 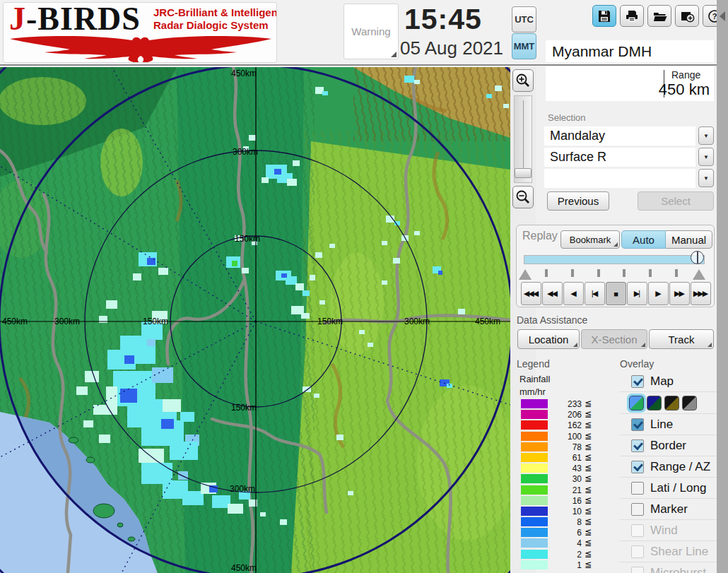 I want to click on manual-button: Manual, so click(x=689, y=240).